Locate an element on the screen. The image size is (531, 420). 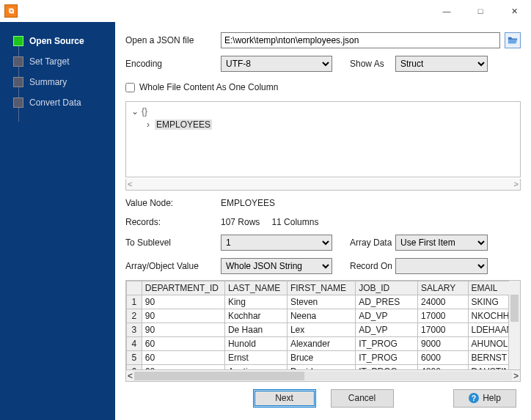
records-label: Records: is located at coordinates (173, 222).